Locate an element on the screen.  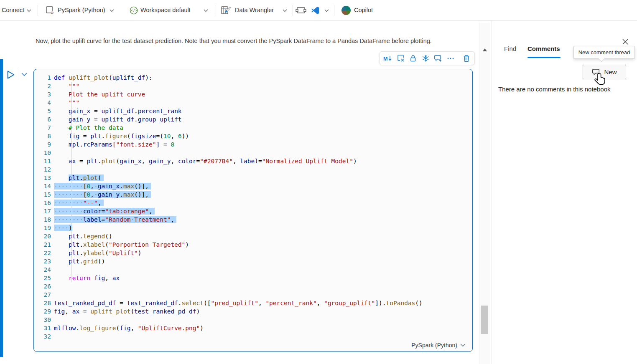
code-line: 12 is located at coordinates (253, 169).